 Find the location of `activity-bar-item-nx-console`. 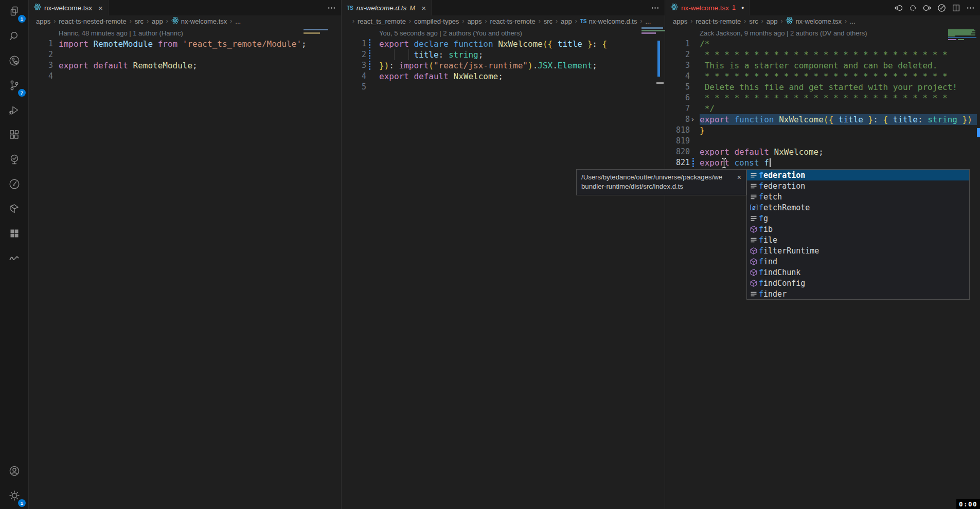

activity-bar-item-nx-console is located at coordinates (14, 210).